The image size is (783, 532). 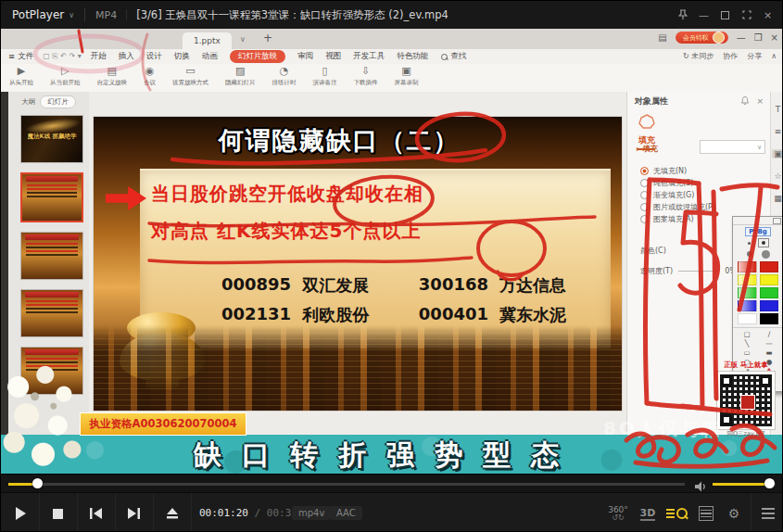 What do you see at coordinates (21, 76) in the screenshot?
I see `tool-from-beginning: ▶从头开始` at bounding box center [21, 76].